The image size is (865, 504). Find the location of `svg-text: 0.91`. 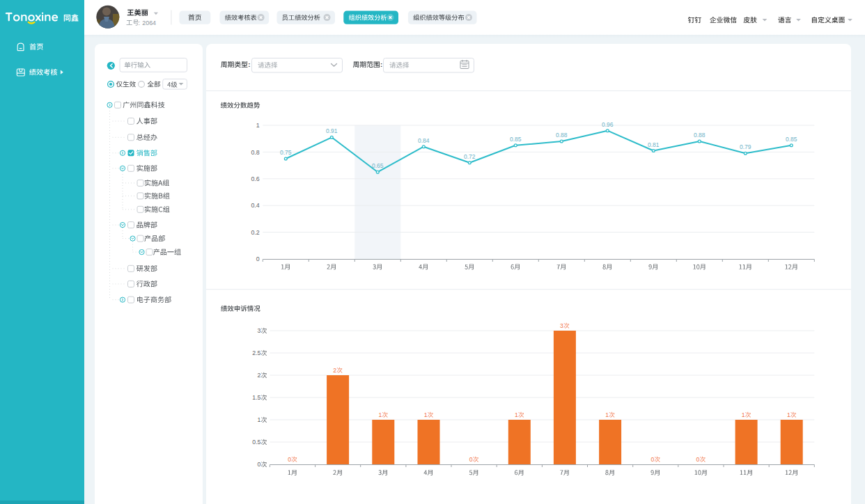

svg-text: 0.91 is located at coordinates (332, 131).